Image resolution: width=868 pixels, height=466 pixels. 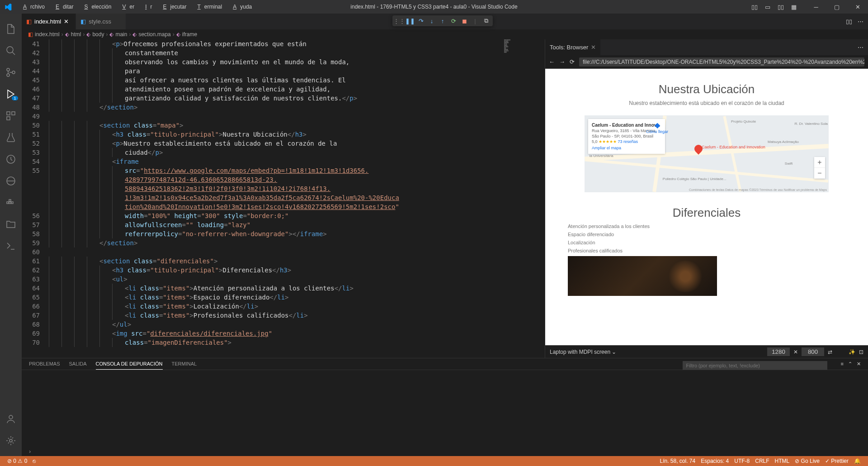 I want to click on devtools-icon: ⧉, so click(x=486, y=21).